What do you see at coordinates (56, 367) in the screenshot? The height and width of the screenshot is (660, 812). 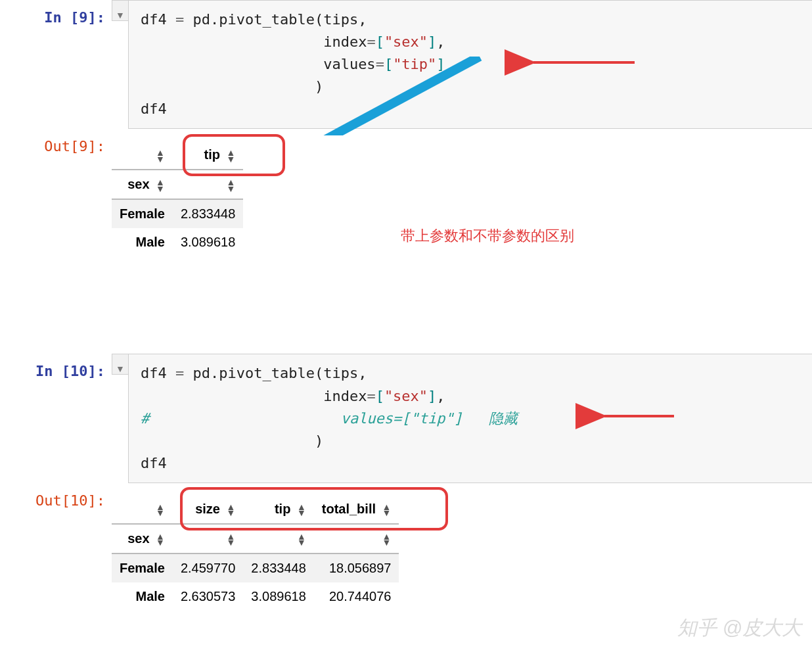 I see `input-prompt: In [10]:` at bounding box center [56, 367].